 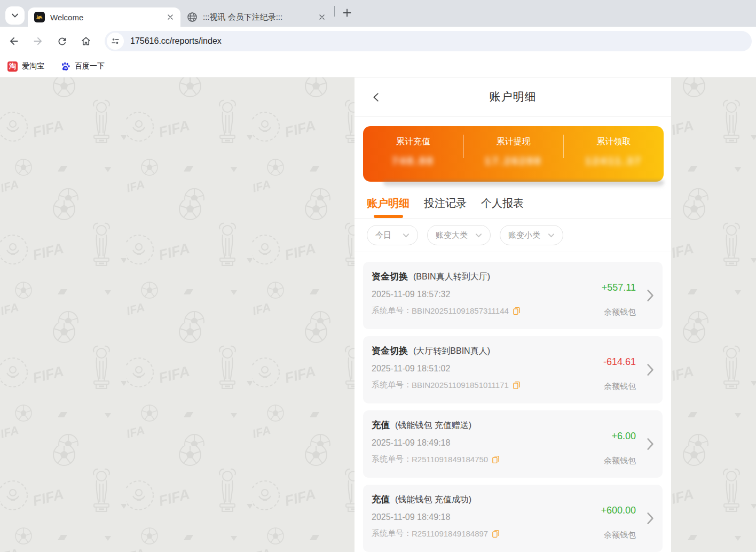 I want to click on chevron-left-icon, so click(x=376, y=97).